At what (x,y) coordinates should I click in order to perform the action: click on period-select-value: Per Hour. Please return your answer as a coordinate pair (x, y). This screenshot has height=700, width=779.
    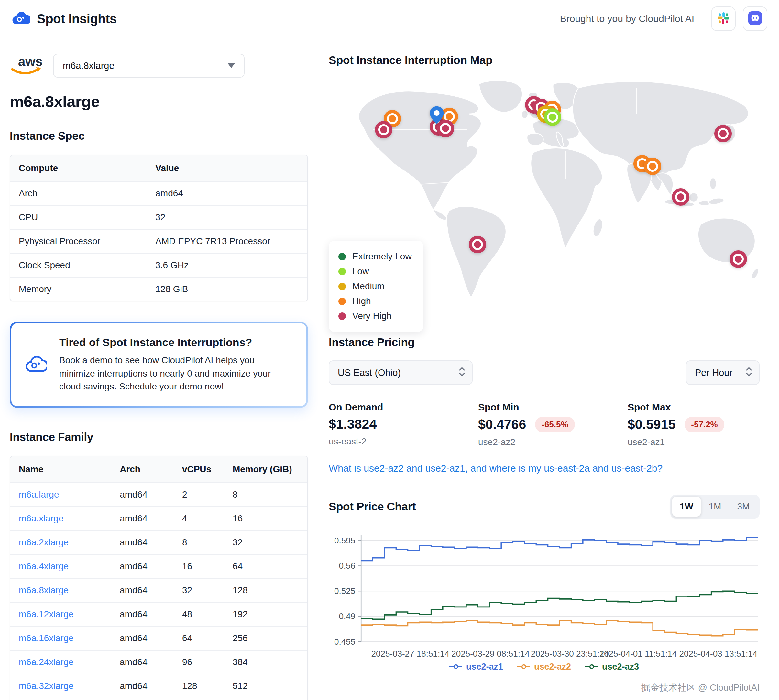
    Looking at the image, I should click on (714, 373).